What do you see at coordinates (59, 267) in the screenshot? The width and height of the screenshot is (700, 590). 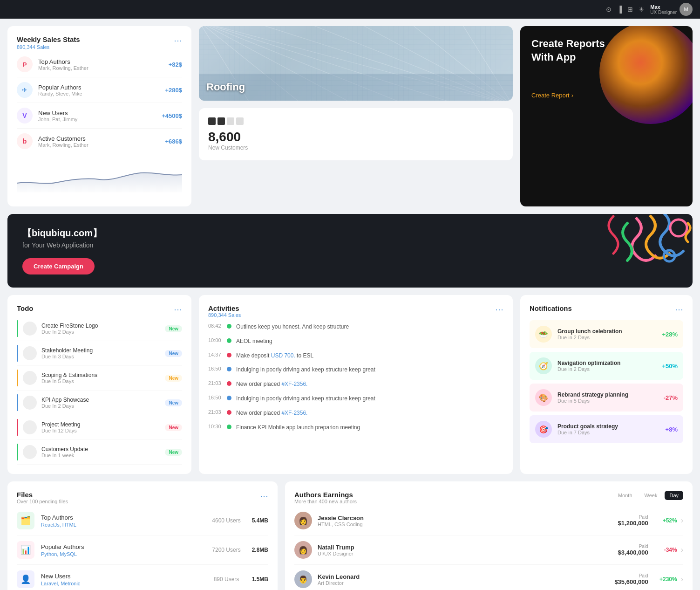 I see `create-campaign-button: Create Campaign` at bounding box center [59, 267].